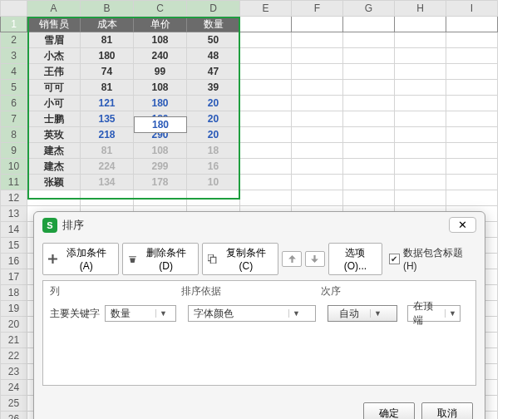 The height and width of the screenshot is (419, 532). What do you see at coordinates (107, 8) in the screenshot?
I see `column-header: B` at bounding box center [107, 8].